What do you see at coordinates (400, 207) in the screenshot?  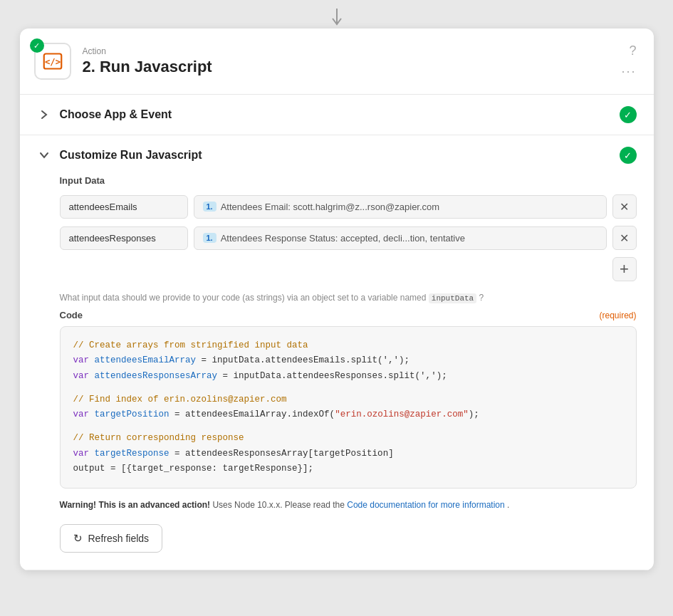 I see `input-value-1: 1. Attendees Email: scott.halgrim@z...rs…` at bounding box center [400, 207].